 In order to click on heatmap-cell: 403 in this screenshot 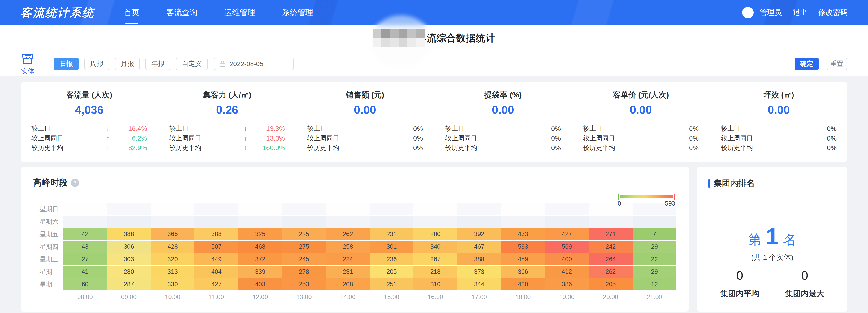, I will do `click(260, 284)`.